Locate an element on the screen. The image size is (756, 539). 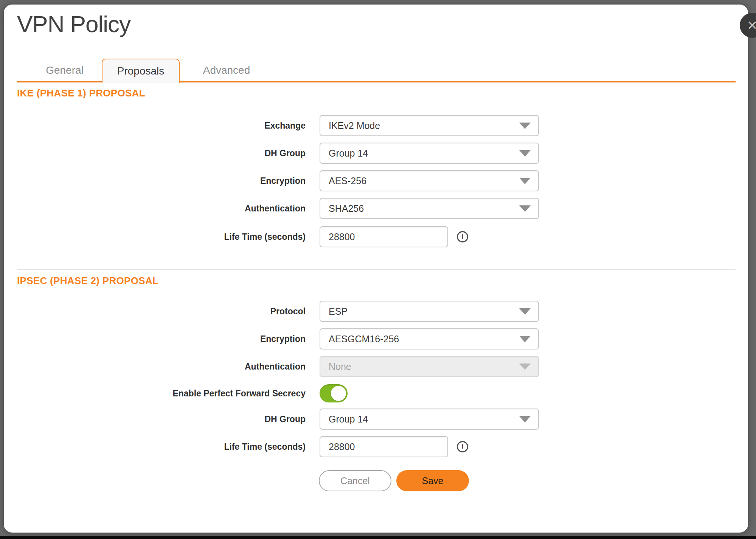
protocol-label: Protocol is located at coordinates (161, 312).